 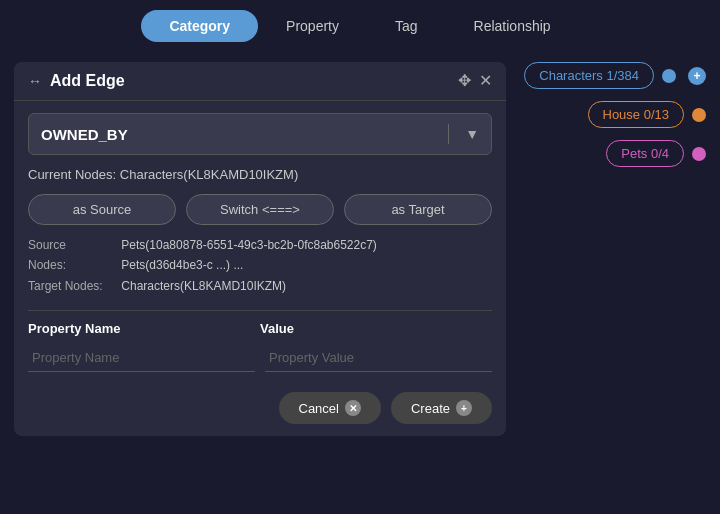 What do you see at coordinates (73, 245) in the screenshot?
I see `source-label: Source` at bounding box center [73, 245].